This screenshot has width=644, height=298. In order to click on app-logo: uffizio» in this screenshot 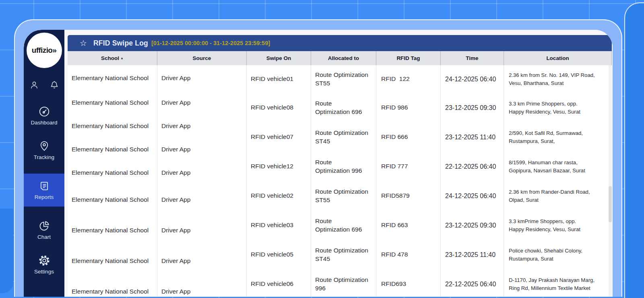, I will do `click(44, 50)`.